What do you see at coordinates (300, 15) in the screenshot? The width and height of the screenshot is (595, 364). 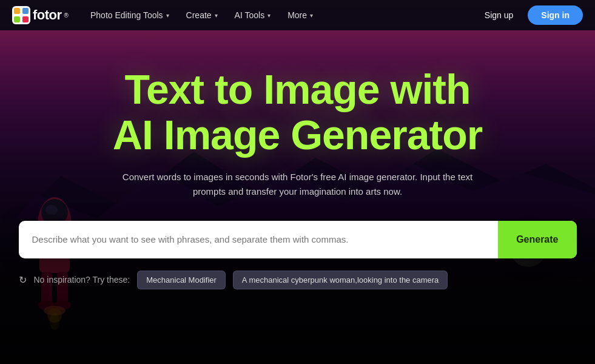 I see `nav-item-more: More ▾` at bounding box center [300, 15].